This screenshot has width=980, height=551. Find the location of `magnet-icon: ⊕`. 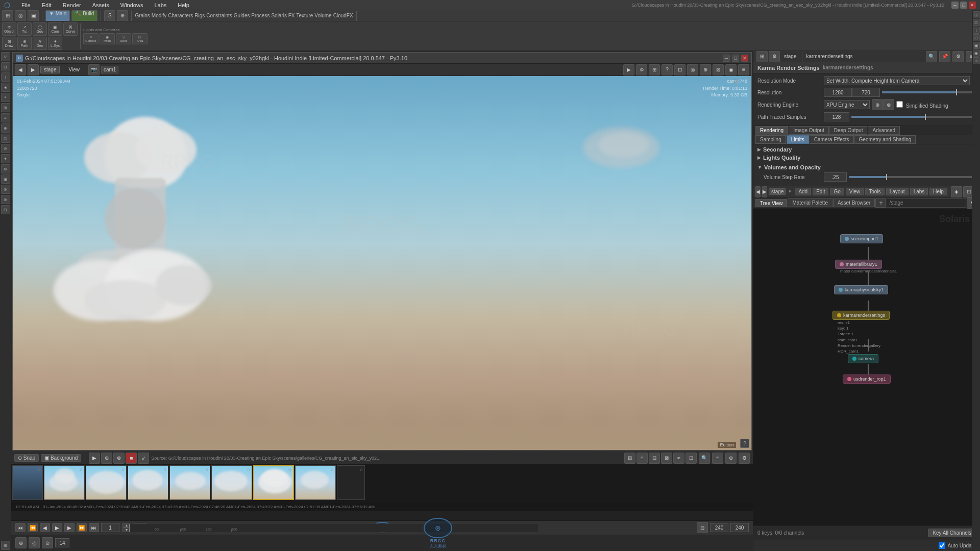

magnet-icon: ⊕ is located at coordinates (122, 16).